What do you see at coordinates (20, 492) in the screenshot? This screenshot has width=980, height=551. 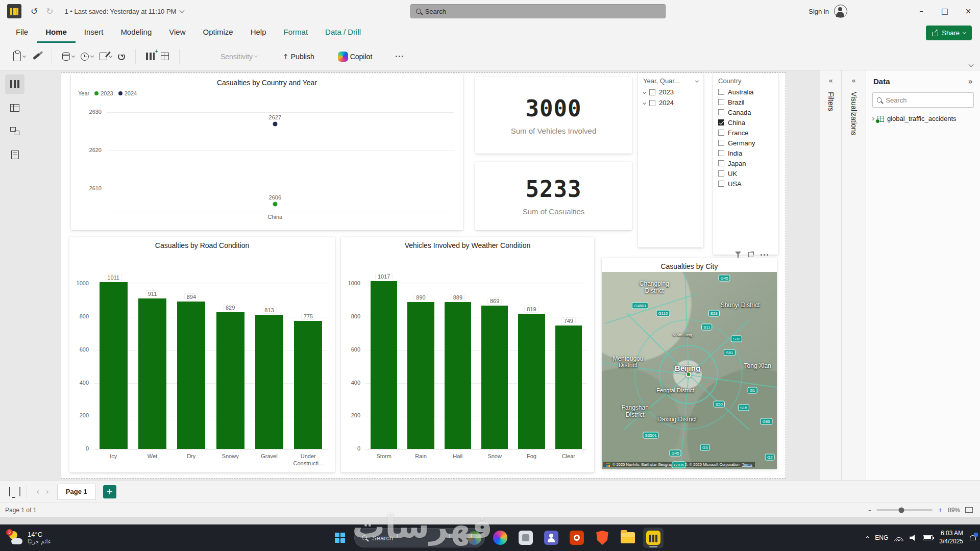 I see `mobile-layout-button` at bounding box center [20, 492].